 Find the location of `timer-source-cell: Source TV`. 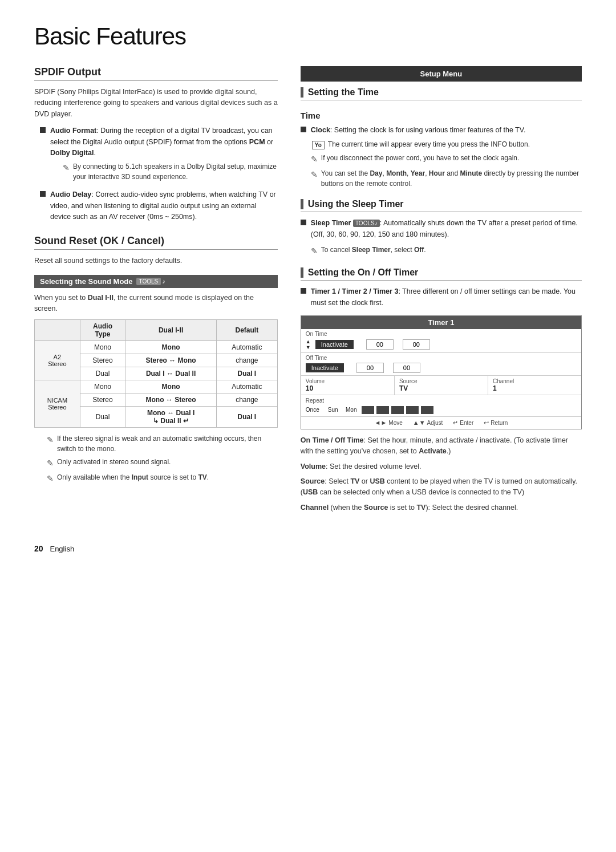

timer-source-cell: Source TV is located at coordinates (441, 386).